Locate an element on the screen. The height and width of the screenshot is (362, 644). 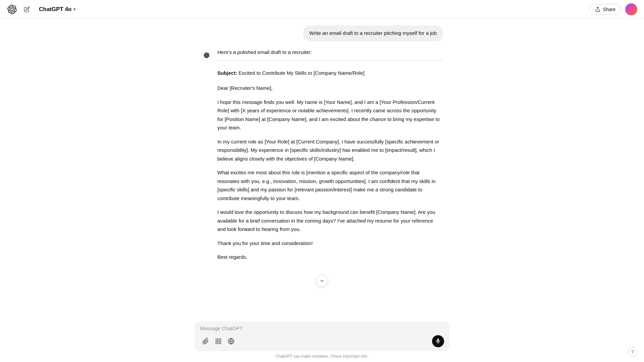
user-message: Write an email draft to a recruiter pitc… is located at coordinates (373, 34).